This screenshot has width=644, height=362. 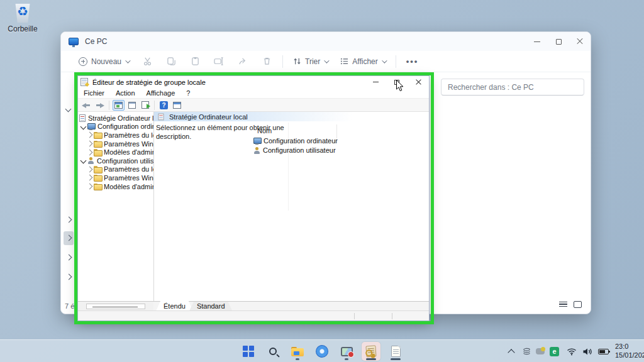 What do you see at coordinates (294, 150) in the screenshot?
I see `list-item-user-config: Configuration utilisateur` at bounding box center [294, 150].